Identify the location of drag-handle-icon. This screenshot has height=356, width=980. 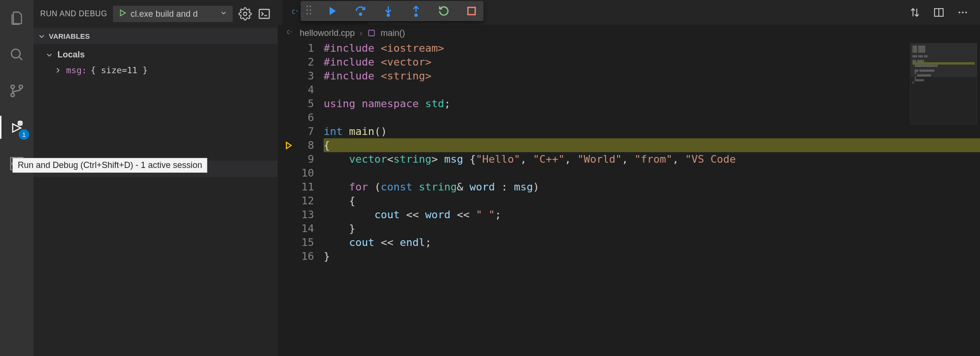
(309, 11).